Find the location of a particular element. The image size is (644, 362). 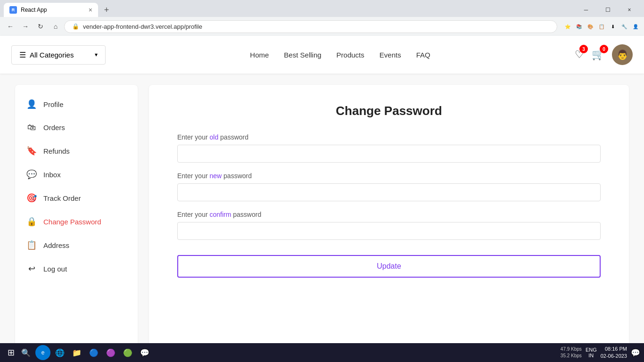

orders-icon: 🛍 is located at coordinates (32, 127).